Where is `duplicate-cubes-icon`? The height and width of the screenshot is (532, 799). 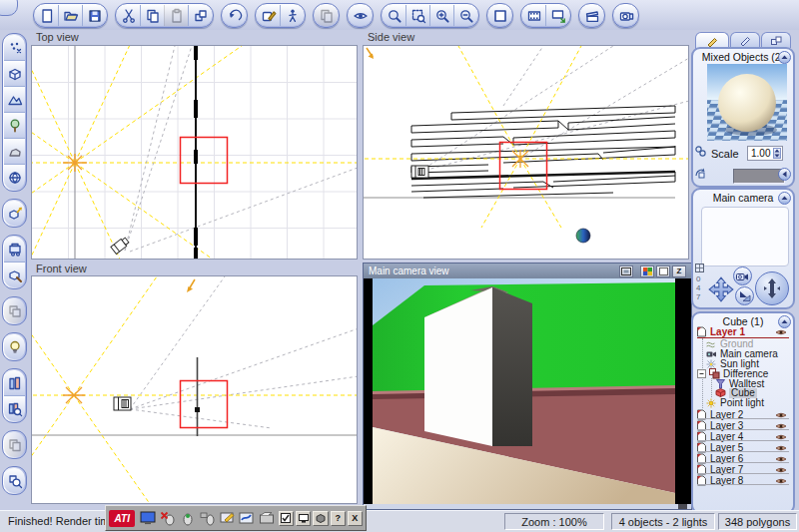
duplicate-cubes-icon is located at coordinates (201, 16).